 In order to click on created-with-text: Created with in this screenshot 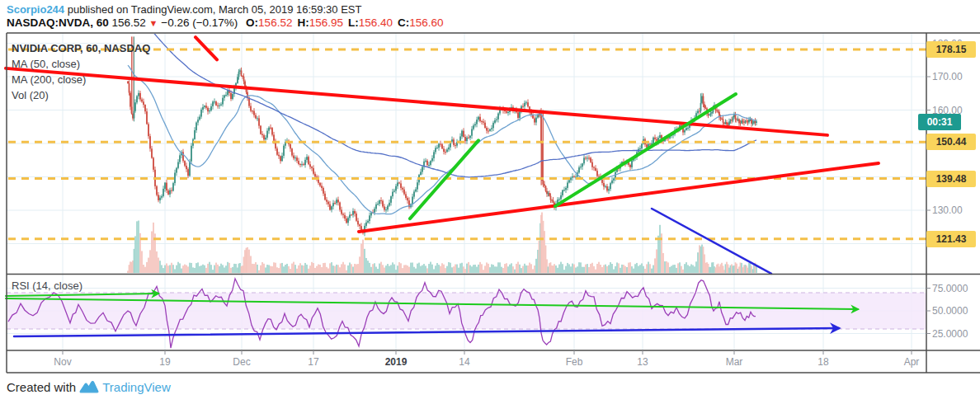, I will do `click(41, 388)`.